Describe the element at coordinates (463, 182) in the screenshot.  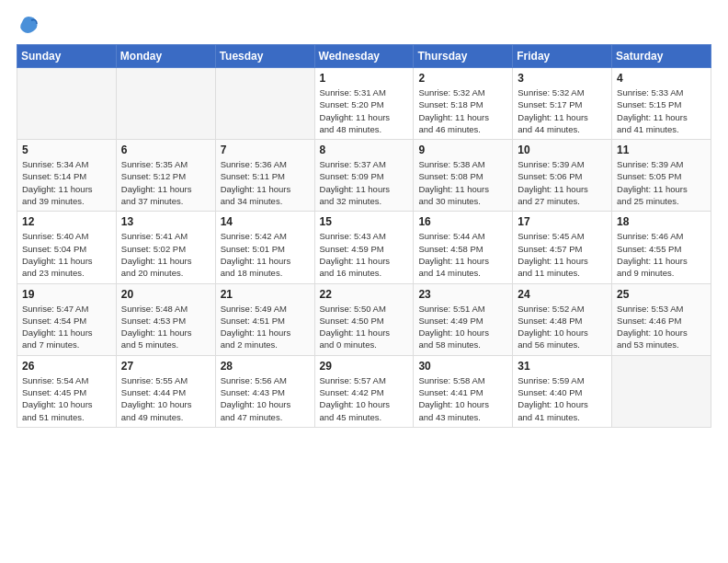
I see `day-info: Sunrise: 5:38 AM Sunset: 5:08 PM Dayligh…` at that location.